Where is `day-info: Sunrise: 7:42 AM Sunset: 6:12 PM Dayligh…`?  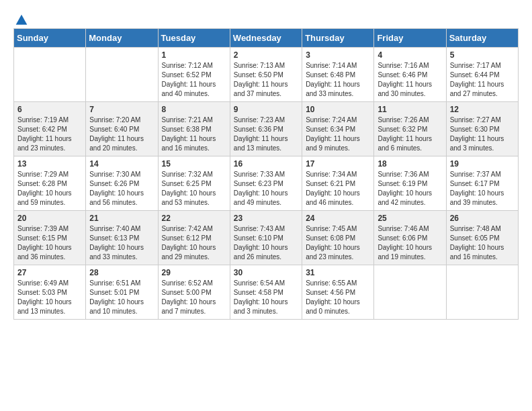
day-info: Sunrise: 7:42 AM Sunset: 6:12 PM Dayligh… is located at coordinates (194, 243).